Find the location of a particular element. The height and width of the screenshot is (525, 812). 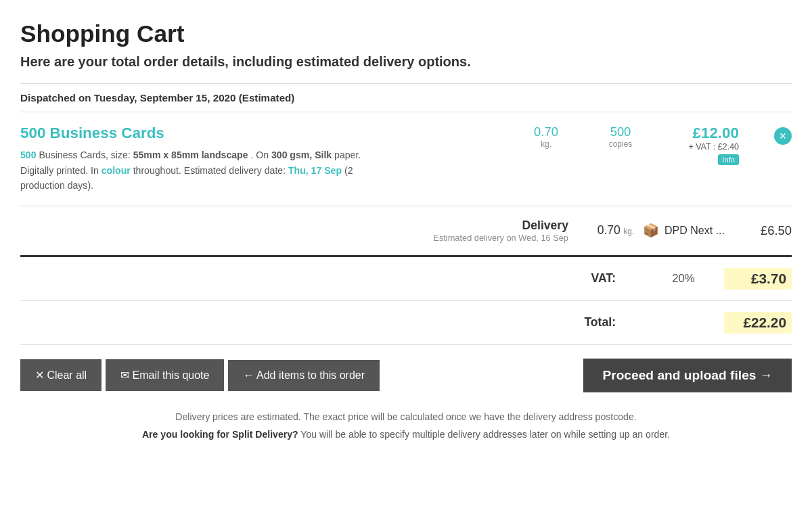

delivery-weight: 0.70 kg. is located at coordinates (616, 230).